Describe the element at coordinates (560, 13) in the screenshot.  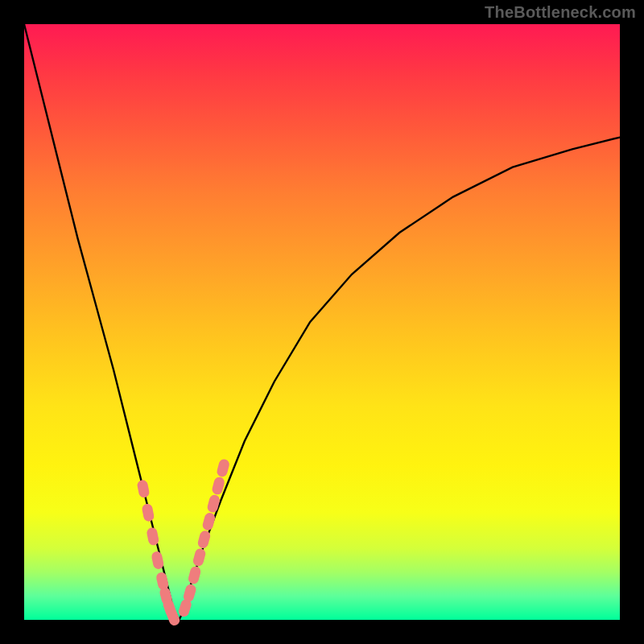
I see `watermark-text: TheBottleneck.com` at that location.